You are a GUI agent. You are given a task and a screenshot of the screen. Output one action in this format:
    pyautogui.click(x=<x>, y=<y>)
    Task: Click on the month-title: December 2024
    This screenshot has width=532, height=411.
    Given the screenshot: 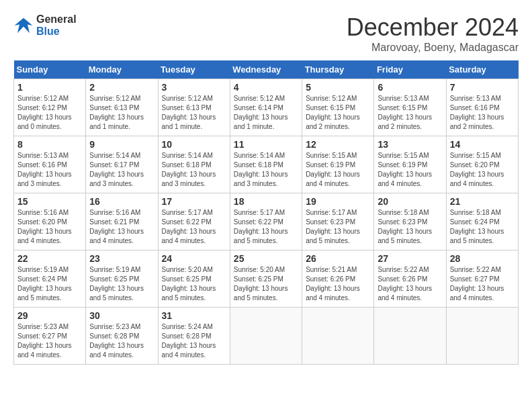 What is the action you would take?
    pyautogui.click(x=433, y=28)
    